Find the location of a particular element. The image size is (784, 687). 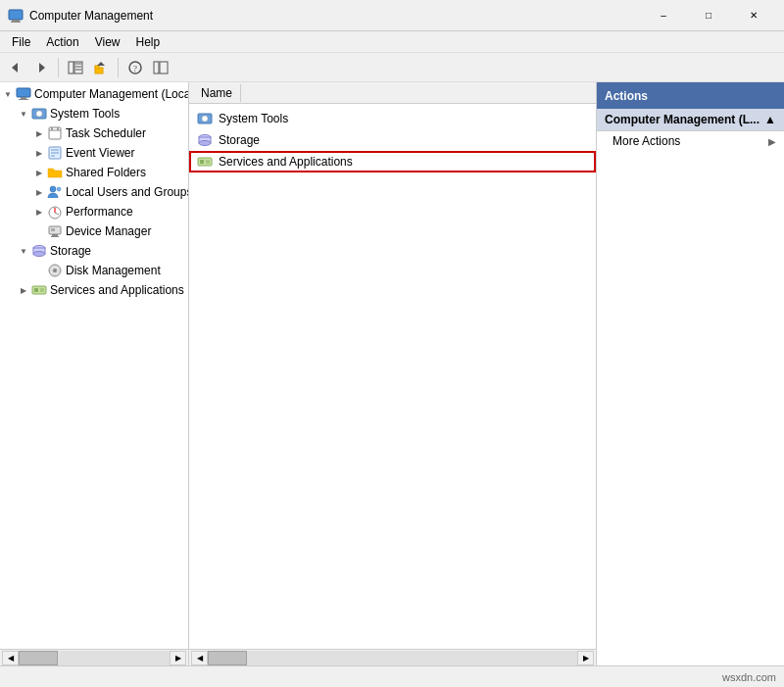

tree-item-system-tools: ▼ System Tools is located at coordinates (94, 114).